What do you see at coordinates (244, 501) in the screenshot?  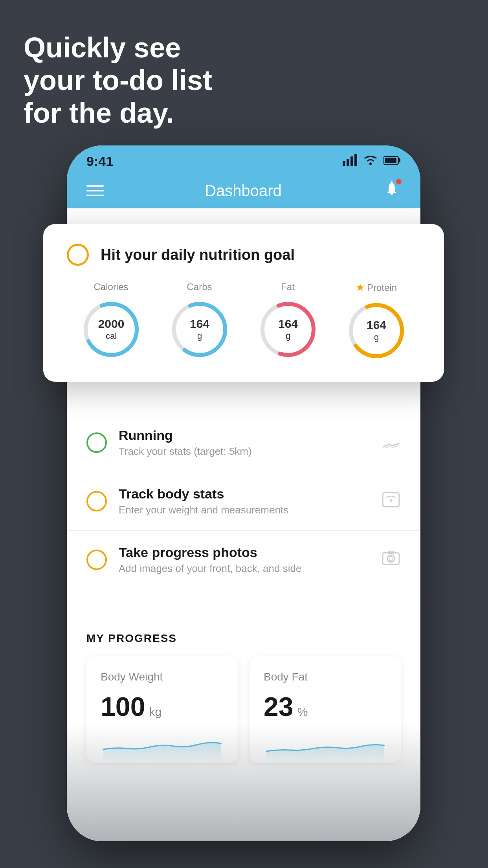 I see `todo-text-body-stats: Track body stats Enter your weight and m…` at bounding box center [244, 501].